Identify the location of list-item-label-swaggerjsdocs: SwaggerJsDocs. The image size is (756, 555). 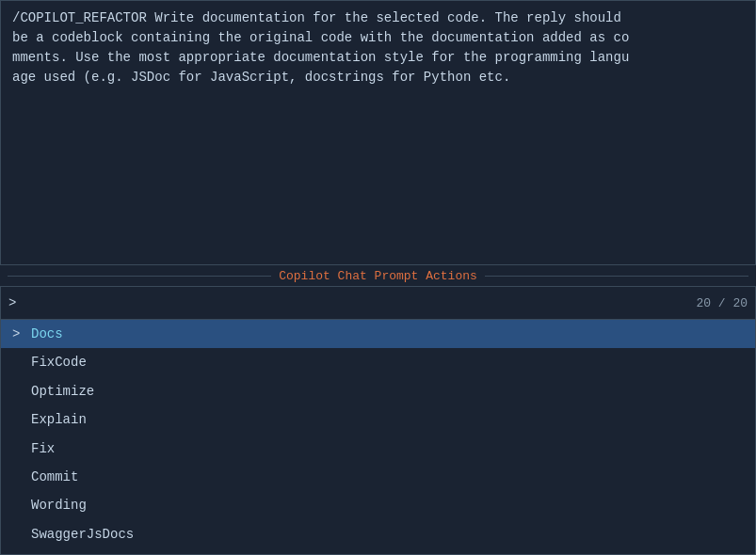
(83, 534).